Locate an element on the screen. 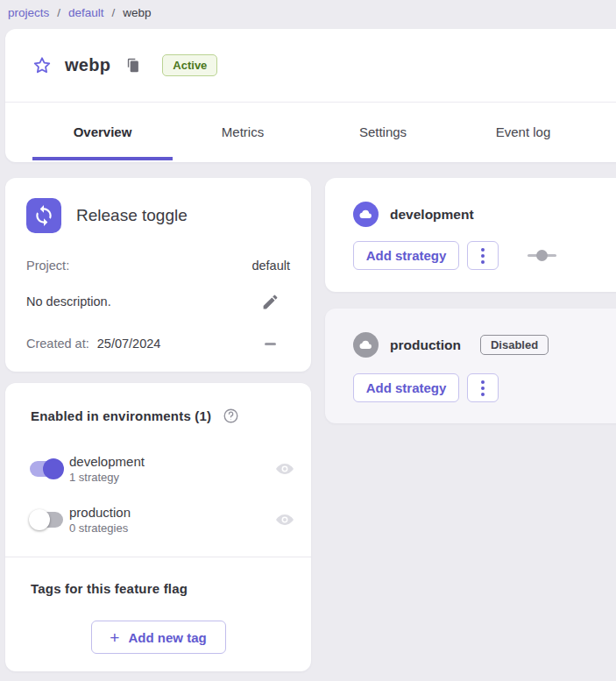  breadcrumb-link-default: default is located at coordinates (86, 12).